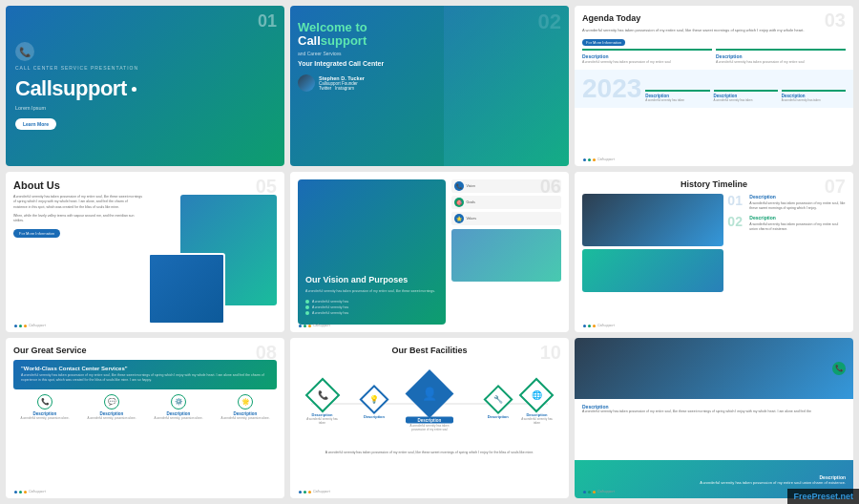 The image size is (859, 504). Describe the element at coordinates (78, 202) in the screenshot. I see `slide4-desc1: A wonderful serenity has taken possessio…` at that location.